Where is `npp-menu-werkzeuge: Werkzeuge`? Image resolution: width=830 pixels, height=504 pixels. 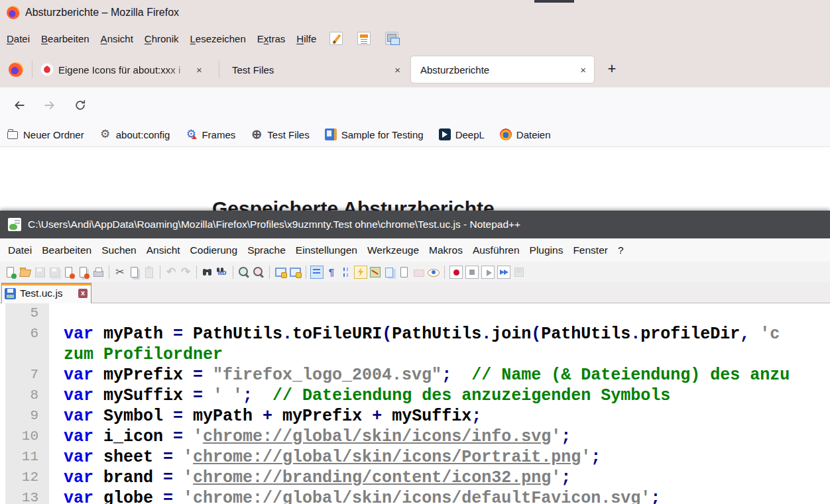 npp-menu-werkzeuge: Werkzeuge is located at coordinates (393, 250).